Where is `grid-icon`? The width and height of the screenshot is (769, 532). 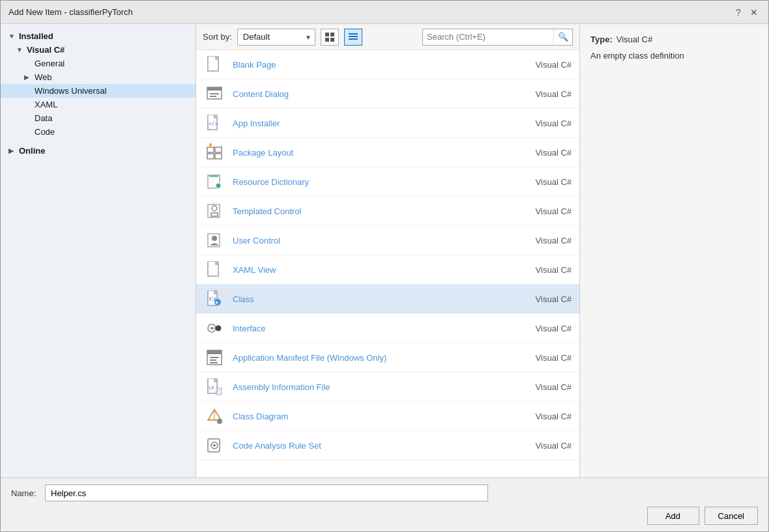
grid-icon is located at coordinates (330, 37).